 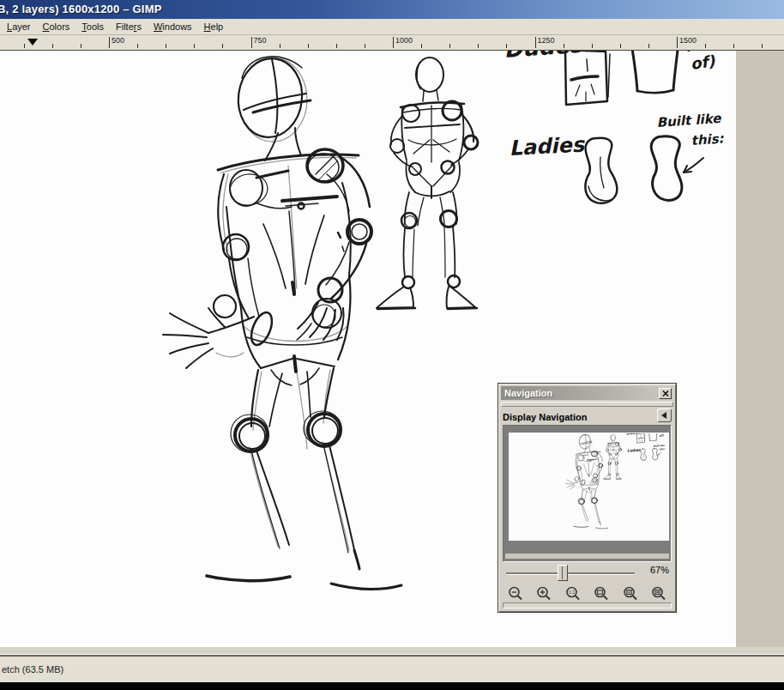 I want to click on ruler-label: 1500, so click(x=688, y=40).